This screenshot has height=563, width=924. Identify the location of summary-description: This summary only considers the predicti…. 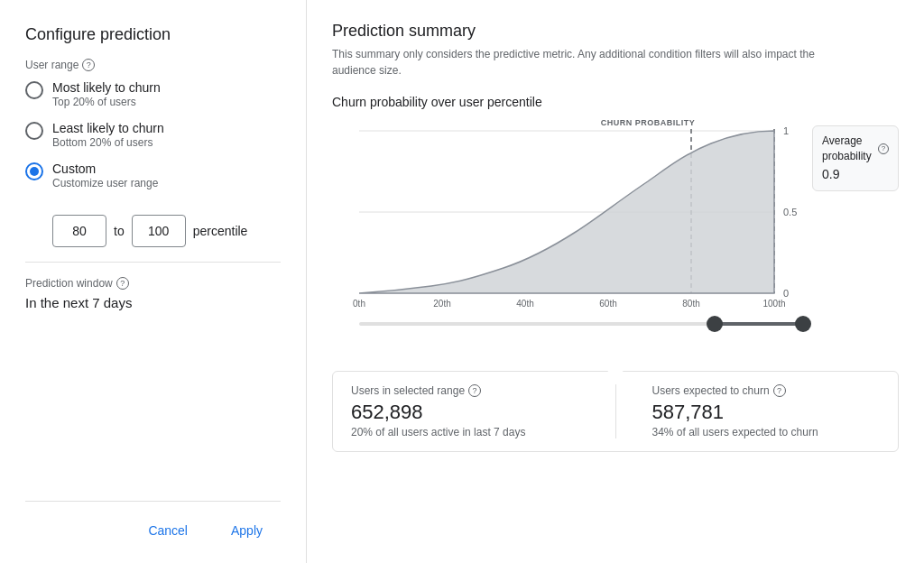
(594, 62).